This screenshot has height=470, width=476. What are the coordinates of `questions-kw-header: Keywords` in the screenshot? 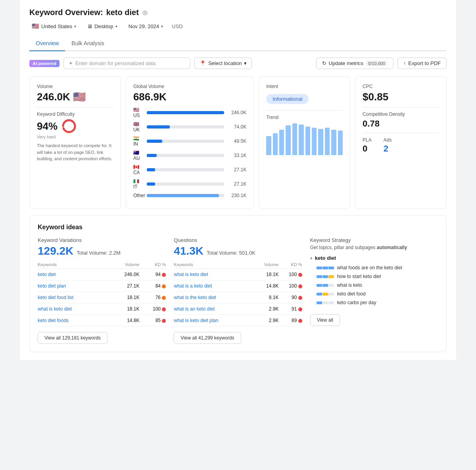 It's located at (213, 265).